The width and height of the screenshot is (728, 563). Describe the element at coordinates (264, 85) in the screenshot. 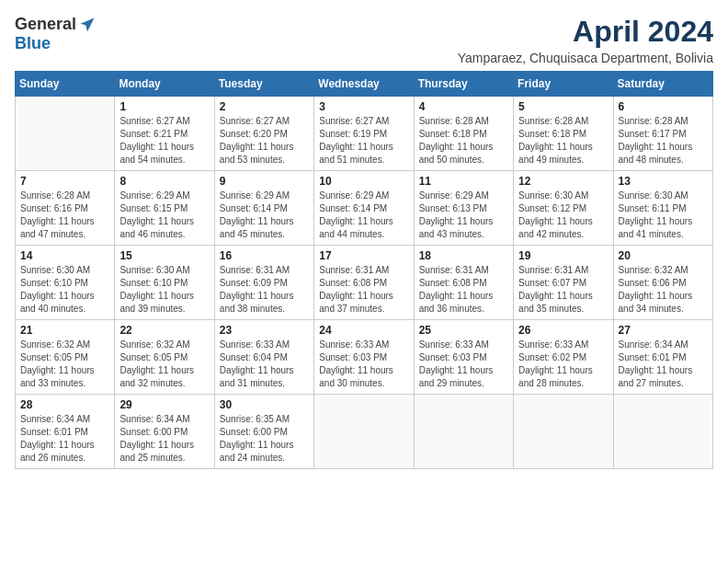

I see `header-tuesday: Tuesday` at that location.